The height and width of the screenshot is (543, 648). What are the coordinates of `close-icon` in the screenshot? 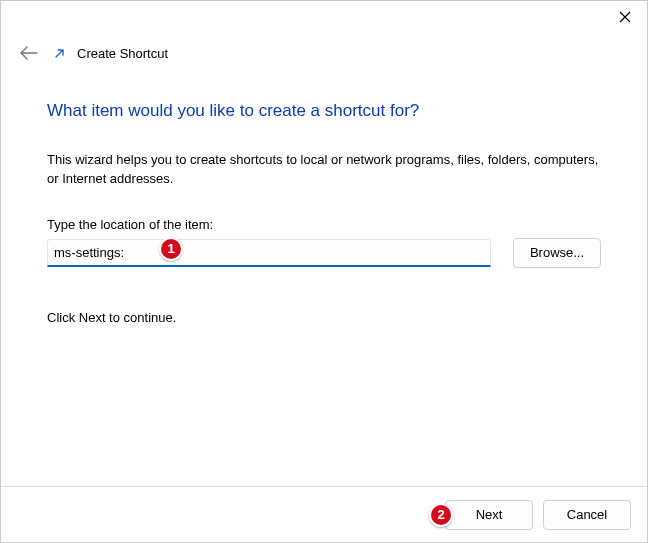 It's located at (625, 17).